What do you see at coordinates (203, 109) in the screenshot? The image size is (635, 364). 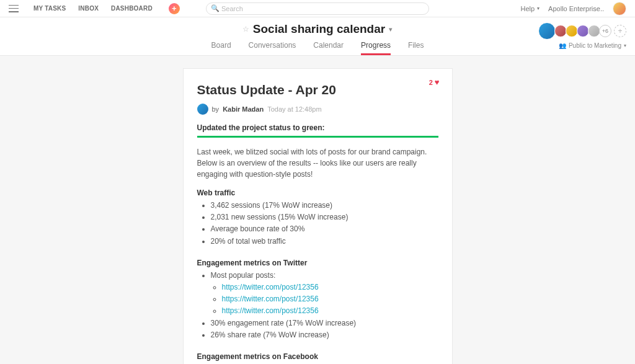 I see `author-avatar` at bounding box center [203, 109].